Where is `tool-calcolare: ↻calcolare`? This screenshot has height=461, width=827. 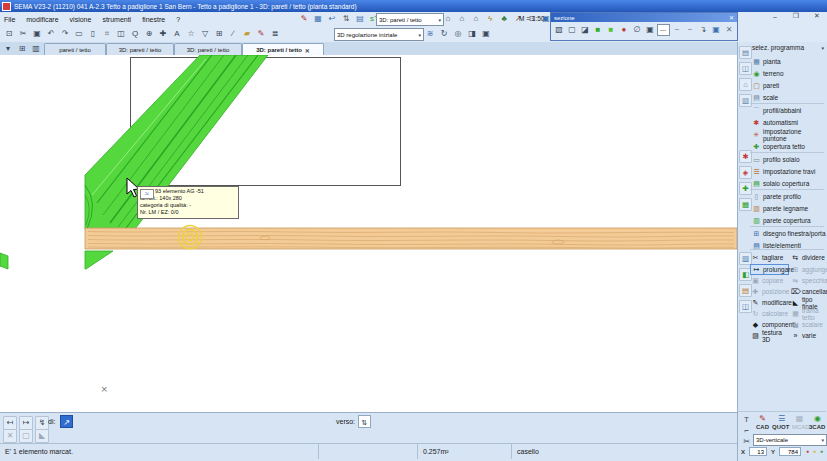
tool-calcolare: ↻calcolare is located at coordinates (770, 314).